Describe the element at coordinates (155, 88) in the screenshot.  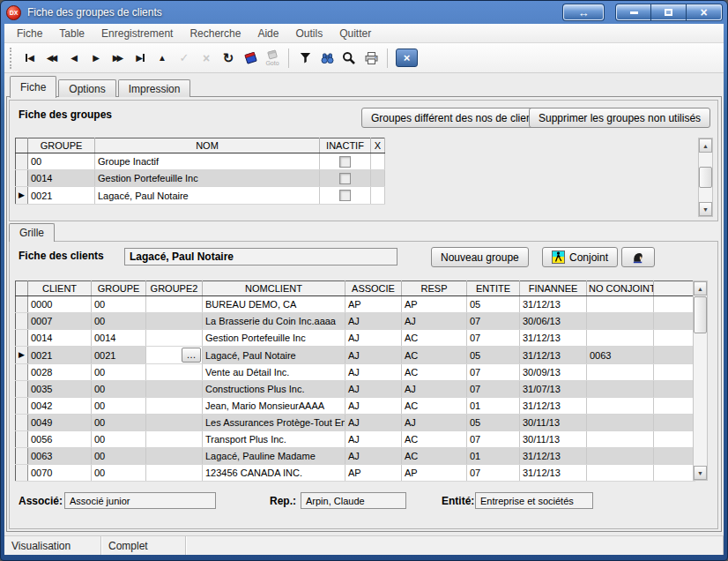
I see `tab-impression: Impression` at that location.